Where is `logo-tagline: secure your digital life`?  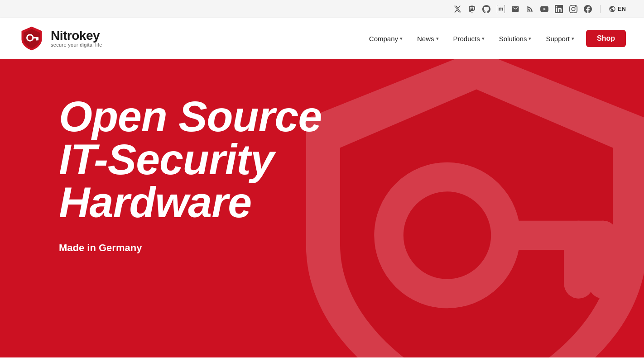 logo-tagline: secure your digital life is located at coordinates (77, 45).